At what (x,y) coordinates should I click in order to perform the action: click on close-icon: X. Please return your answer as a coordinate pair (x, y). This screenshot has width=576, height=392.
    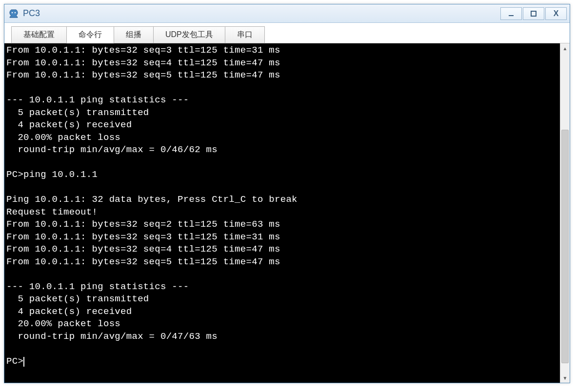
    Looking at the image, I should click on (556, 14).